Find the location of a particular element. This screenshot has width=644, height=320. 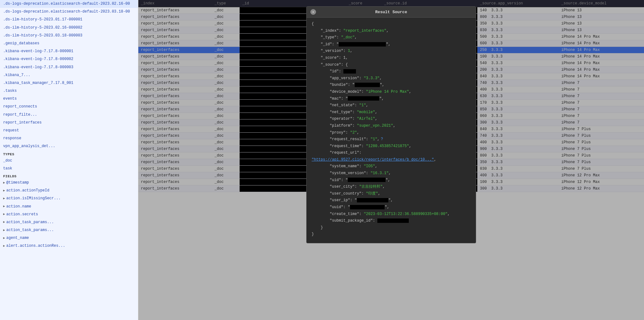

sidebar-index-item: report_interfaces is located at coordinates (69, 123).